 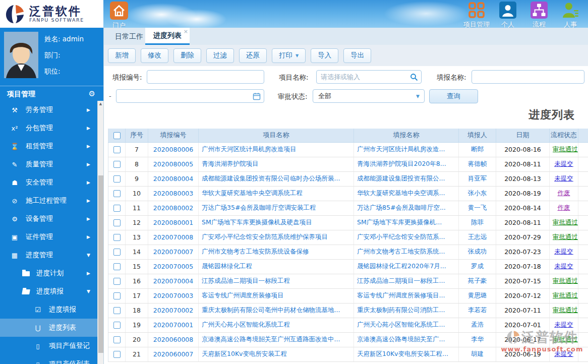 What do you see at coordinates (414, 78) in the screenshot?
I see `search-icon` at bounding box center [414, 78].